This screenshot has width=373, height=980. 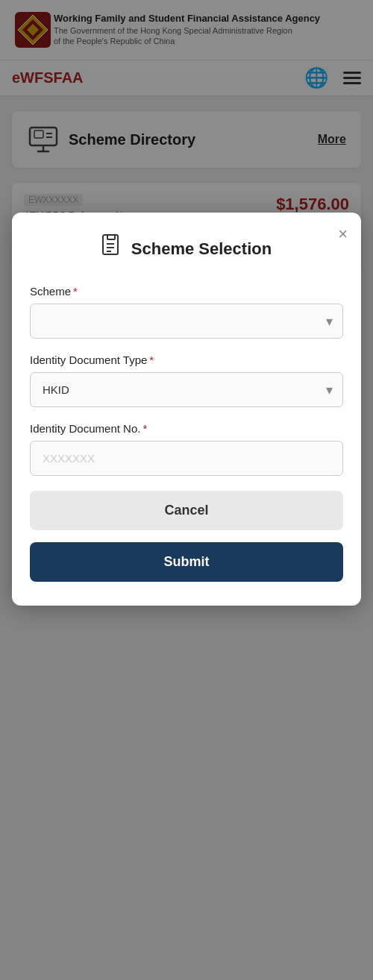 I want to click on modal-title: Scheme Selection, so click(x=201, y=249).